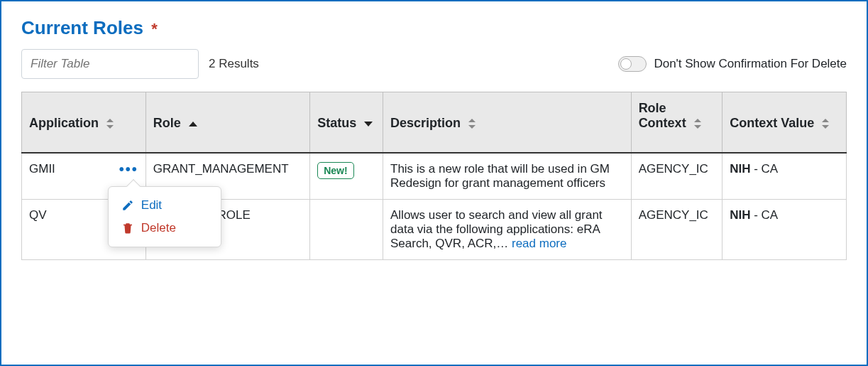 This screenshot has height=366, width=868. Describe the element at coordinates (434, 28) in the screenshot. I see `panel-title: Current Roles *` at that location.